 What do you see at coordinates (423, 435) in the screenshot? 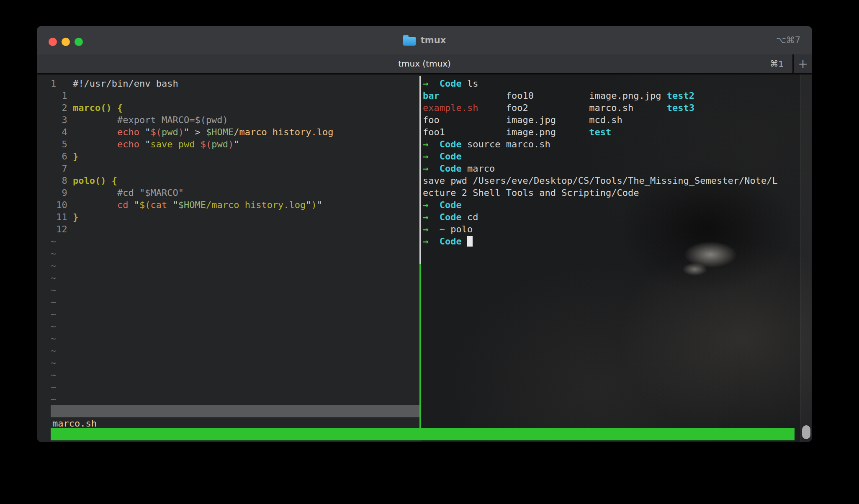
I see `tmux-status-bar: [0] 0:zsh* 1:zsh- 2:zsh 3:zsh "Eves-Air.…` at bounding box center [423, 435].